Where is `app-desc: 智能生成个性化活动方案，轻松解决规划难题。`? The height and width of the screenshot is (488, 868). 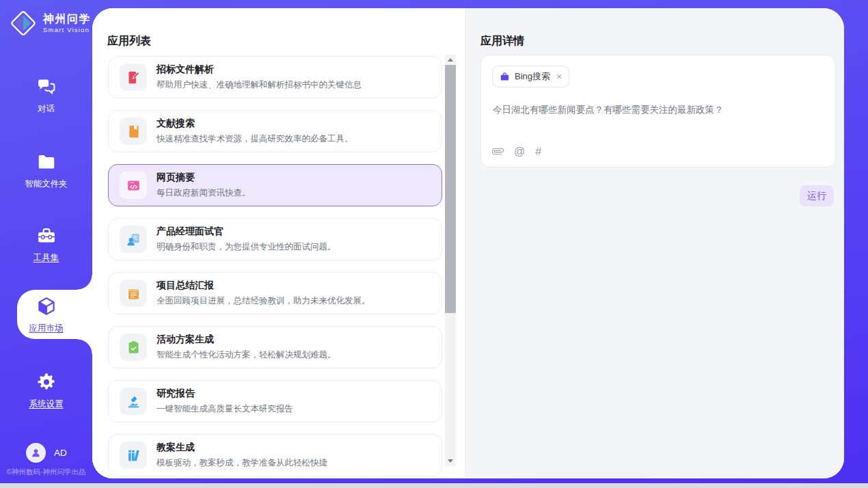
app-desc: 智能生成个性化活动方案，轻松解决规划难题。 is located at coordinates (246, 355).